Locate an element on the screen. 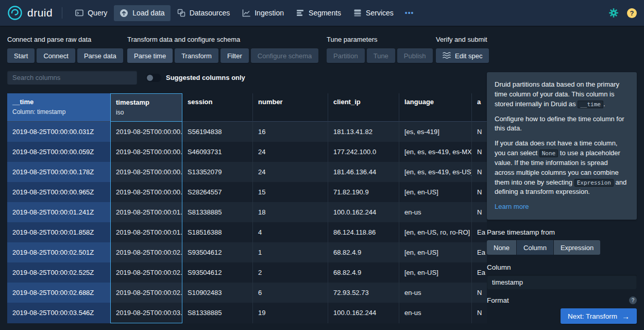  column-header-session: session is located at coordinates (217, 107).